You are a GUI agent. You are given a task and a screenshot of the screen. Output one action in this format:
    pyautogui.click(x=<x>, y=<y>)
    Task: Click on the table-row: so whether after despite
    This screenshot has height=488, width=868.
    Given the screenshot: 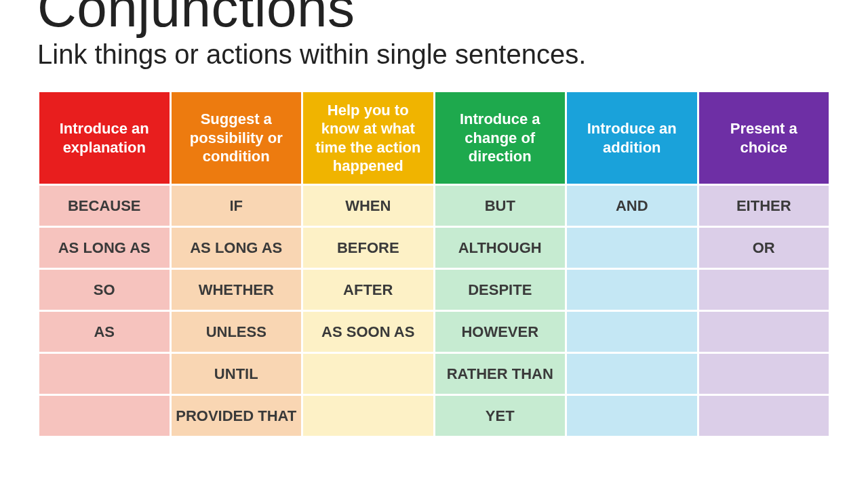 What is the action you would take?
    pyautogui.click(x=434, y=290)
    